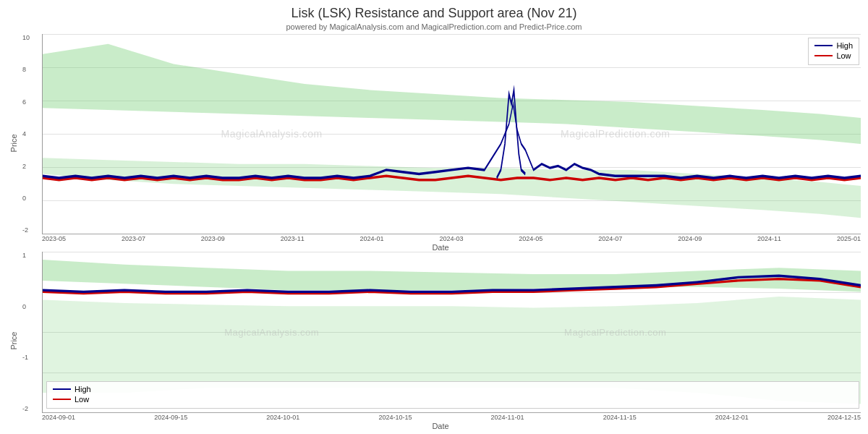  What do you see at coordinates (620, 417) in the screenshot?
I see `bx-tick-6: 2024-11-15` at bounding box center [620, 417].